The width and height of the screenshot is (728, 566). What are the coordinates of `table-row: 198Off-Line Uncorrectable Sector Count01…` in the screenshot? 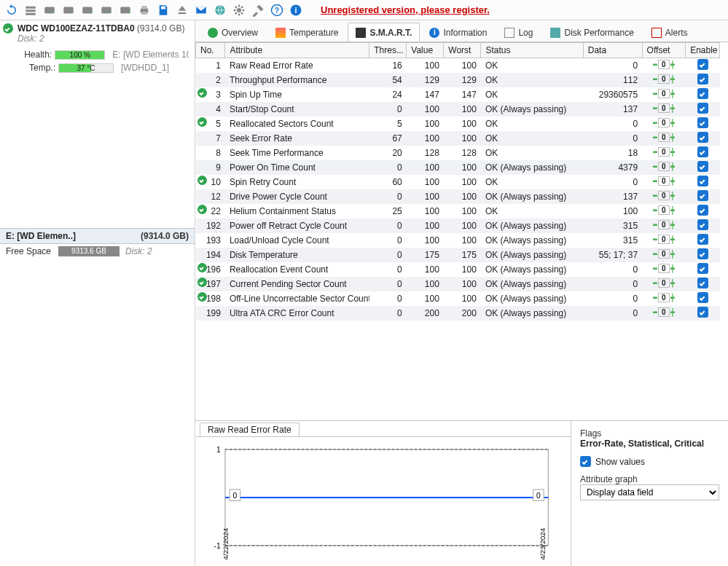 It's located at (458, 299).